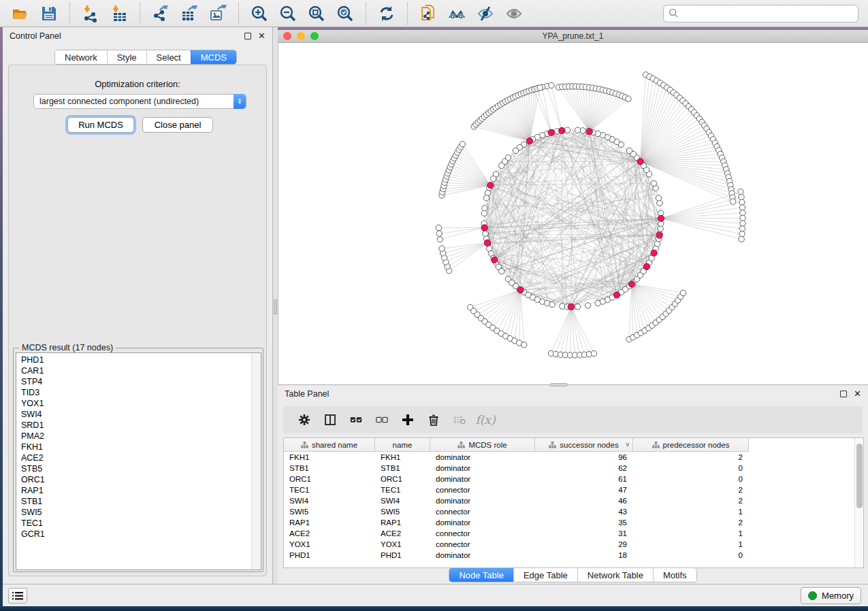 Image resolution: width=868 pixels, height=611 pixels. What do you see at coordinates (329, 544) in the screenshot?
I see `cell-shared-name: YOX1` at bounding box center [329, 544].